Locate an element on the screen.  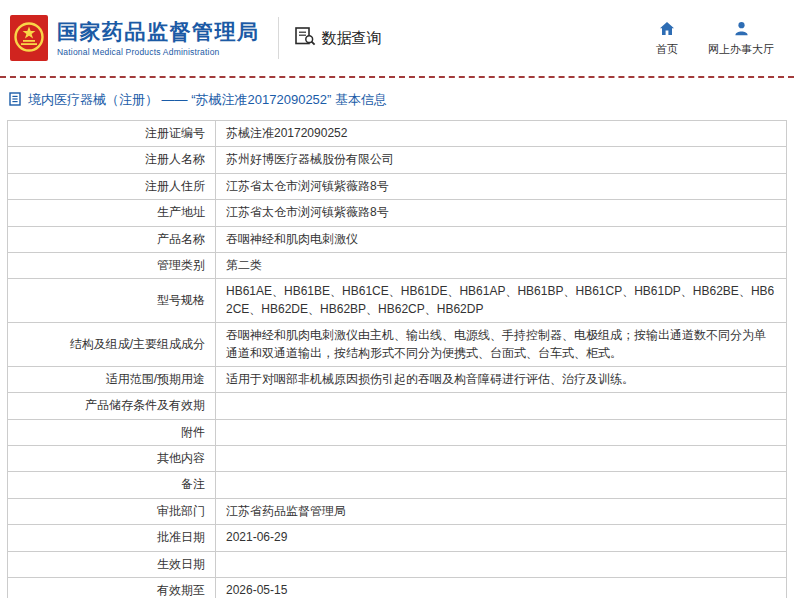
table-row: 审批部门江苏省药品监督管理局 is located at coordinates (398, 511).